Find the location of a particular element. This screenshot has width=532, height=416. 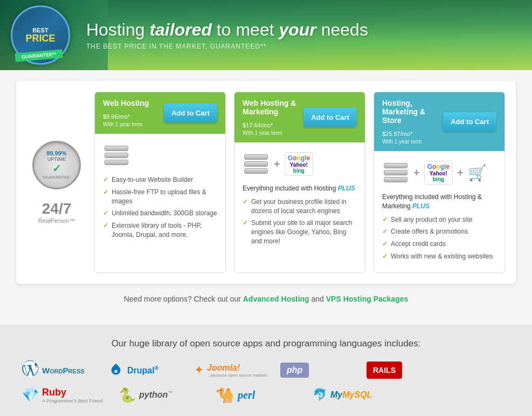

python-icon: 🐍 is located at coordinates (127, 395).